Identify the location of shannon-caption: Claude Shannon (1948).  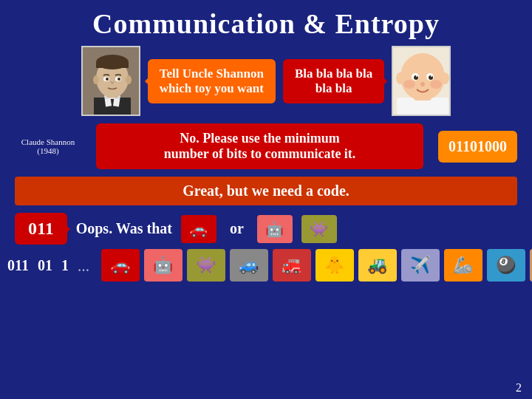
(48, 146).